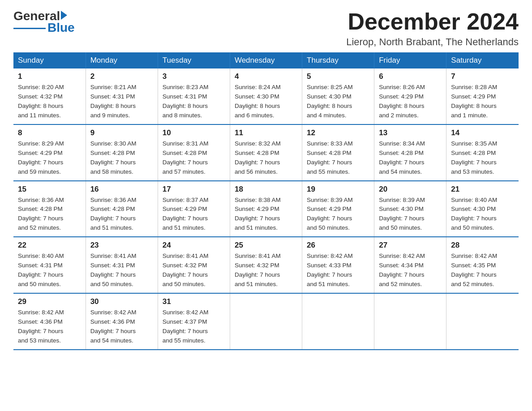  Describe the element at coordinates (49, 270) in the screenshot. I see `day-info: Sunrise: 8:40 AMSunset: 4:31 PMDaylight:…` at that location.